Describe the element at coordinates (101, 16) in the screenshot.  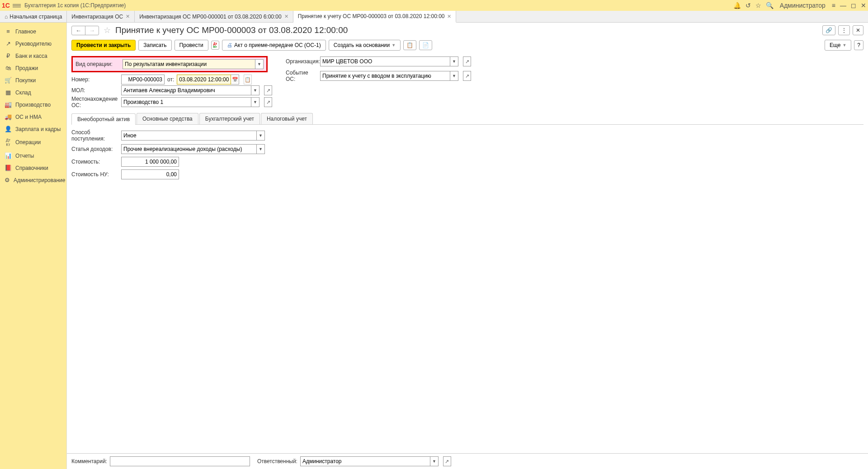
I see `tab-inventory: Инвентаризация ОС ✕` at that location.